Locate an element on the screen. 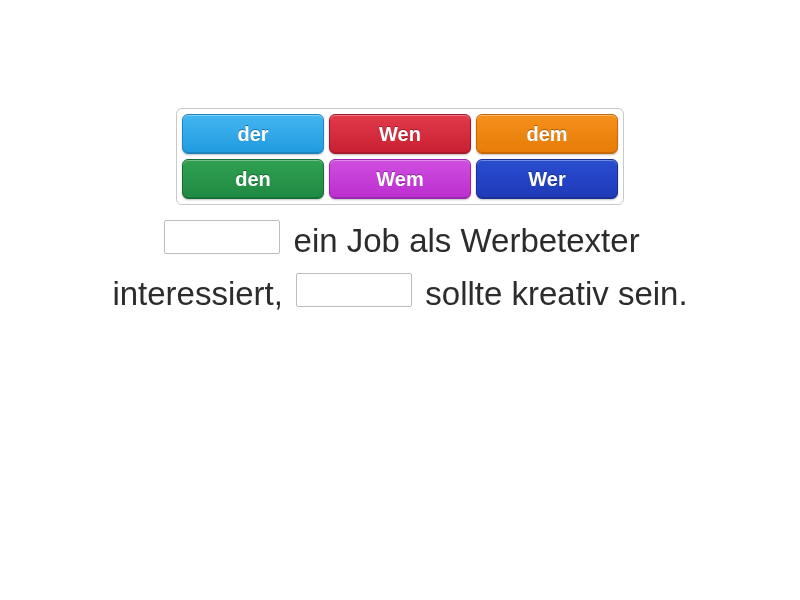 This screenshot has height=600, width=800. tile-dem: dem is located at coordinates (547, 134).